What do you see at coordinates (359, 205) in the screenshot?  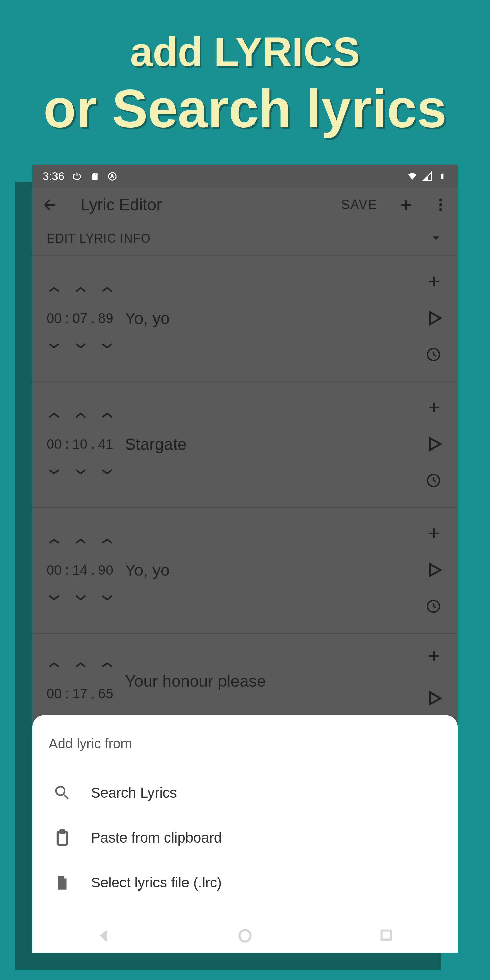 I see `save-button: SAVE` at bounding box center [359, 205].